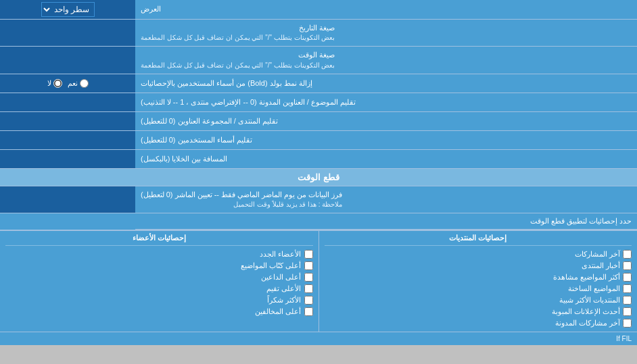 This screenshot has width=637, height=364. Describe the element at coordinates (160, 312) in the screenshot. I see `check-col2-item-5: أعلى المخالفين` at that location.